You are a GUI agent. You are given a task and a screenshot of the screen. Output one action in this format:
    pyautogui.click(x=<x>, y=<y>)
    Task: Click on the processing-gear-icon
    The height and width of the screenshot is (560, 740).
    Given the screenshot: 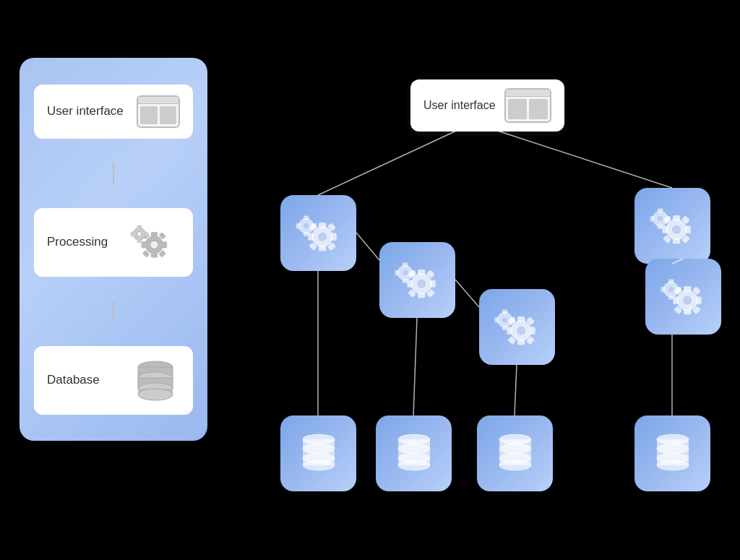 What is the action you would take?
    pyautogui.click(x=153, y=243)
    